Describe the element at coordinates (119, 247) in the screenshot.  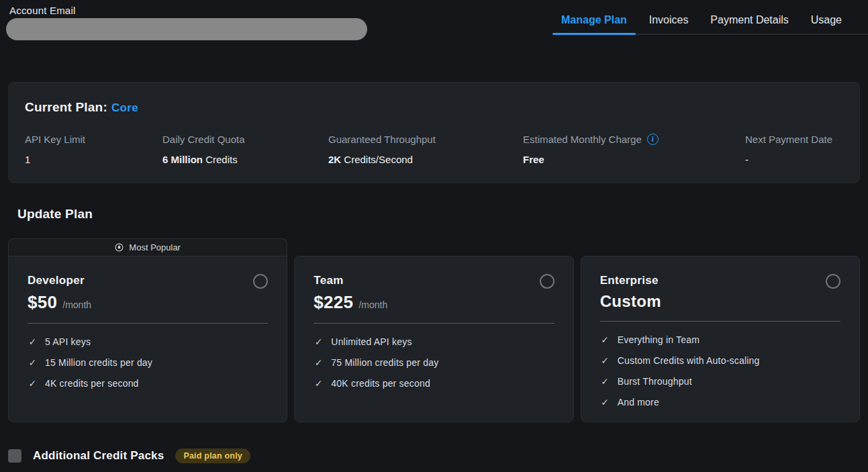
I see `flame-icon` at that location.